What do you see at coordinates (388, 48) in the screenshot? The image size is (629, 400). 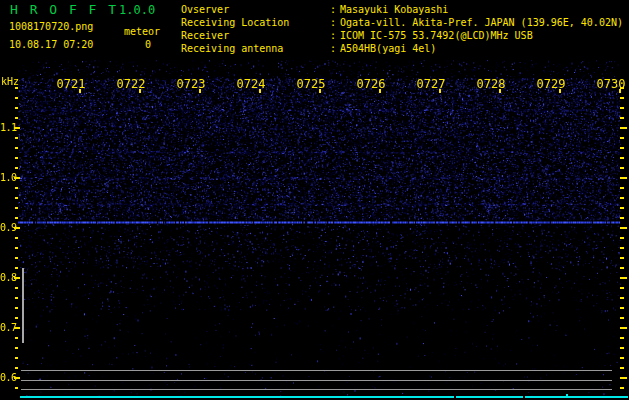 I see `info-value: A504HB(yagi 4el)` at bounding box center [388, 48].